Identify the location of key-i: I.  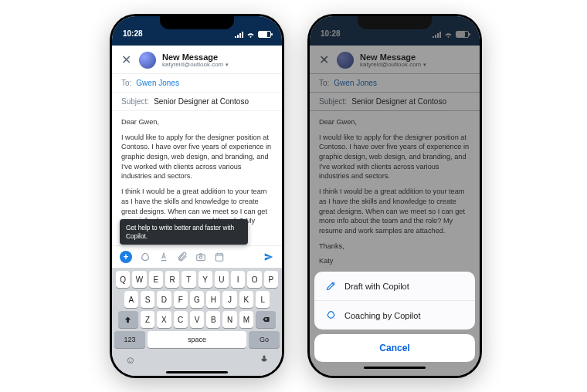
(238, 279).